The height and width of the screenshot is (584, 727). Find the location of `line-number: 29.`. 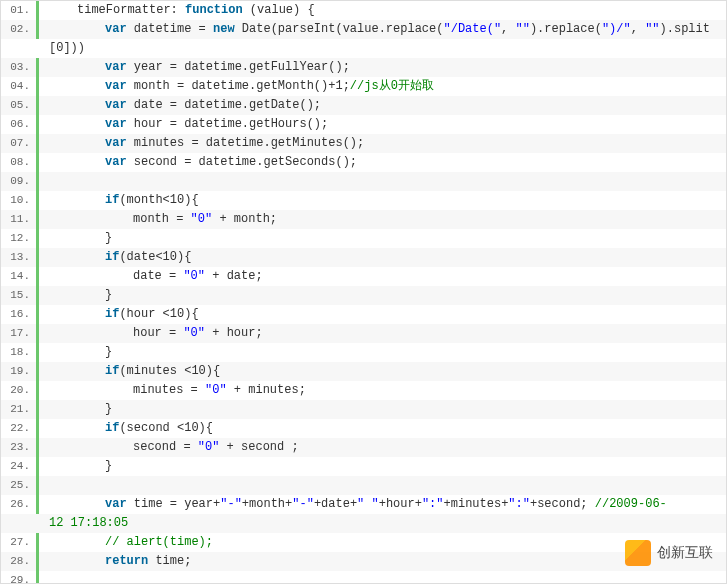

line-number: 29. is located at coordinates (20, 578).